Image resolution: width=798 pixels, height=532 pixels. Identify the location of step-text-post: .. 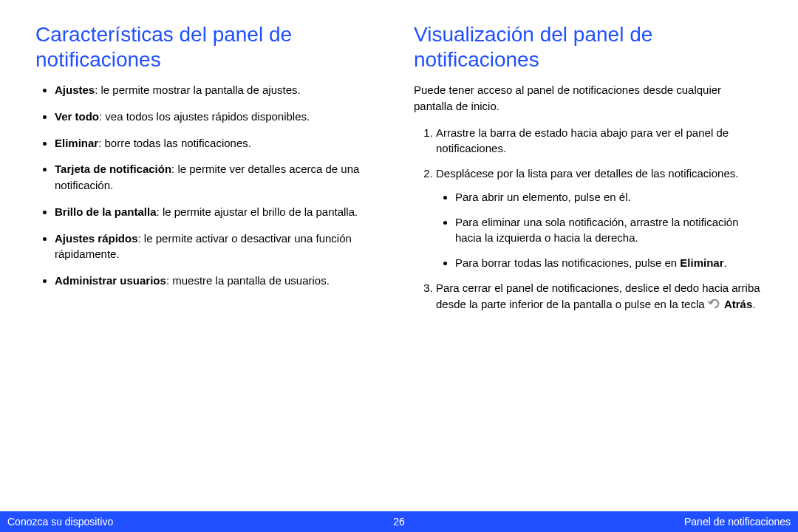
(754, 304).